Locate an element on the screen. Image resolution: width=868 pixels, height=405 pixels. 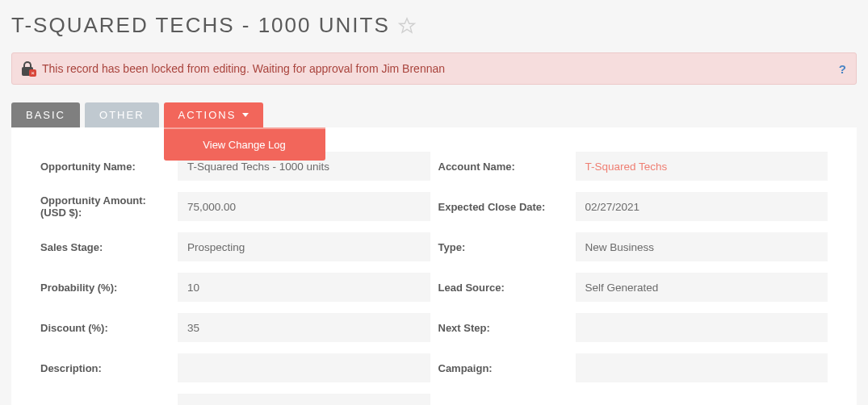
label-next-step: Next Step: is located at coordinates (503, 328).